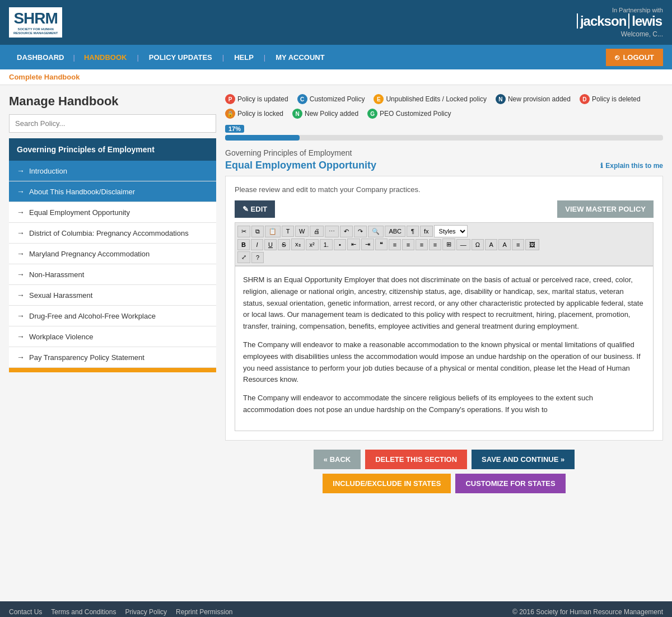 Image resolution: width=672 pixels, height=617 pixels. Describe the element at coordinates (605, 209) in the screenshot. I see `view-master-button: VIEW MASTER POLICY` at that location.